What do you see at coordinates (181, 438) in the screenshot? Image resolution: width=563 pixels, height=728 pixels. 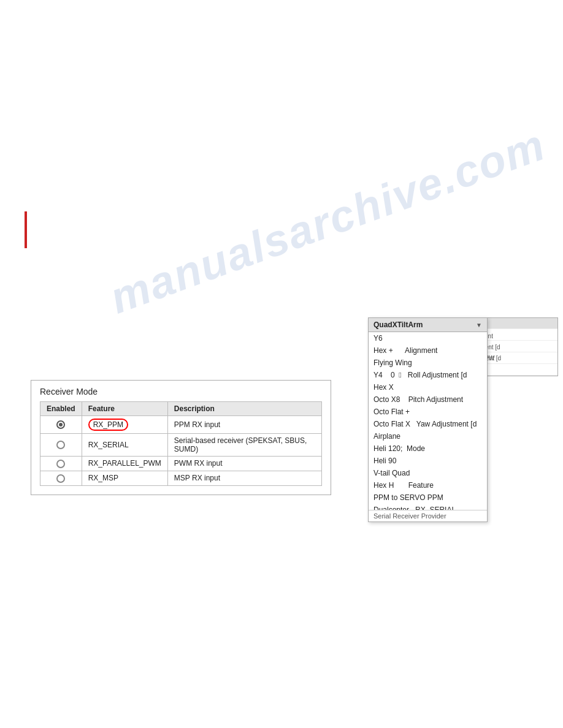 I see `receiver-mode-panel: Receiver Mode Enabled Feature Descriptio…` at bounding box center [181, 438].